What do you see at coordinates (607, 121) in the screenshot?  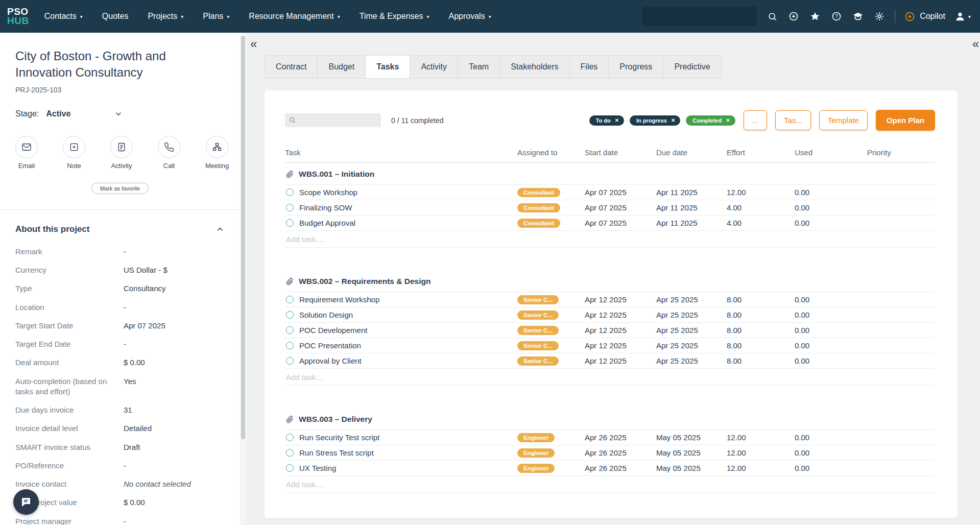 I see `filter-chip-todo: To do✕` at bounding box center [607, 121].